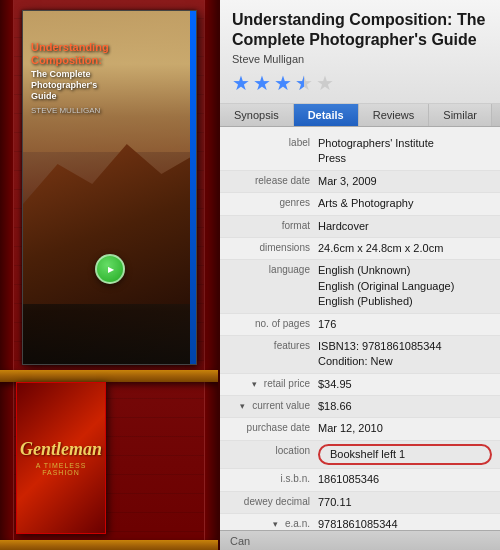  Describe the element at coordinates (405, 286) in the screenshot. I see `detail-value-language: English (Unknown)English (Original Langu…` at that location.